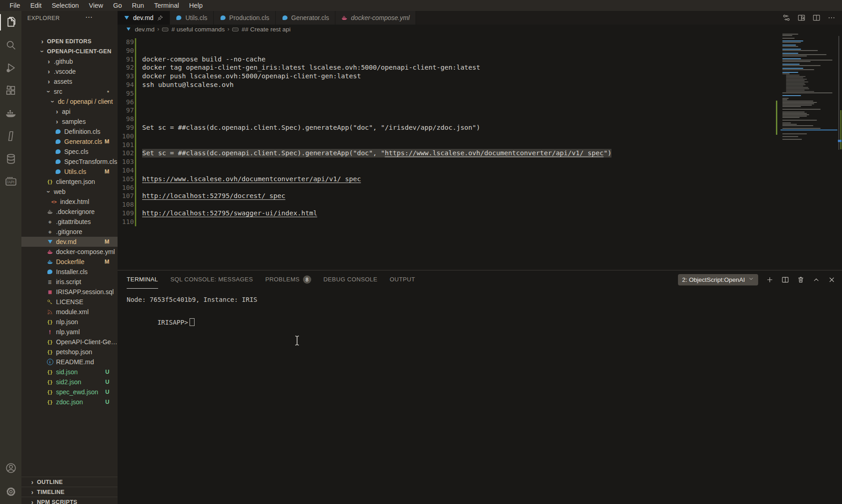  Describe the element at coordinates (69, 302) in the screenshot. I see `tree-item-license: LICENSE` at that location.